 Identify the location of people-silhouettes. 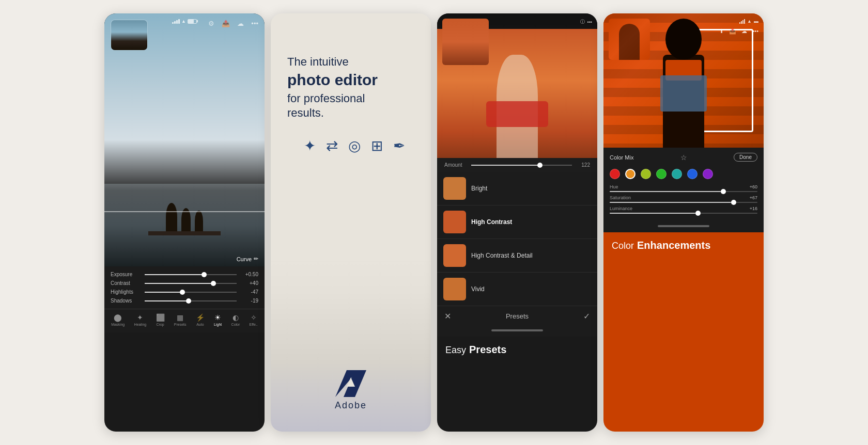
(184, 217).